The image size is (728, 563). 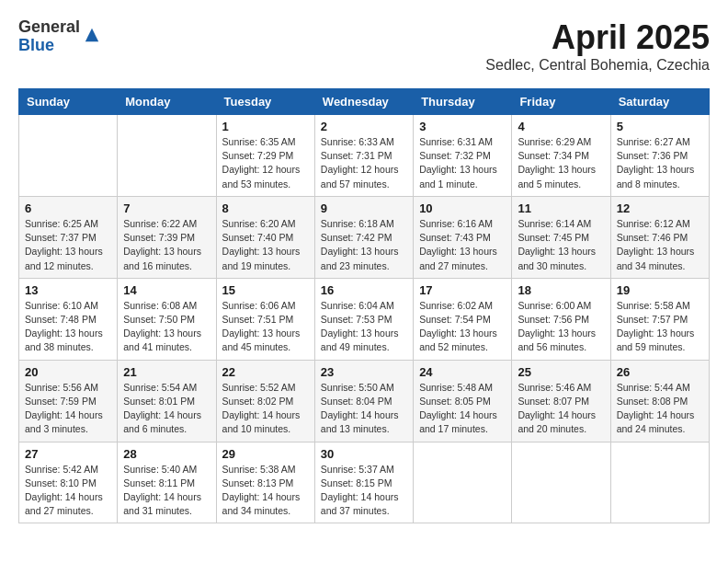 I want to click on day-info: Sunrise: 6:08 AMSunset: 7:50 PMDaylight:…, so click(x=166, y=327).